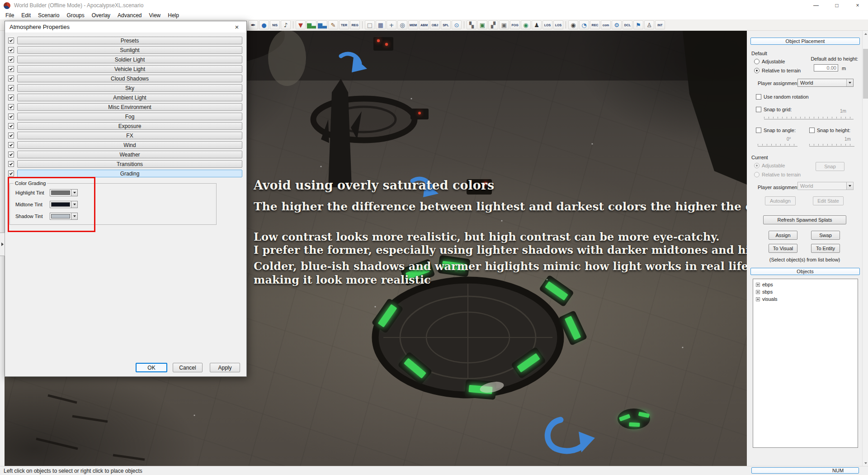 The height and width of the screenshot is (475, 868). Describe the element at coordinates (130, 98) in the screenshot. I see `section-header-button: Ambient Light` at that location.